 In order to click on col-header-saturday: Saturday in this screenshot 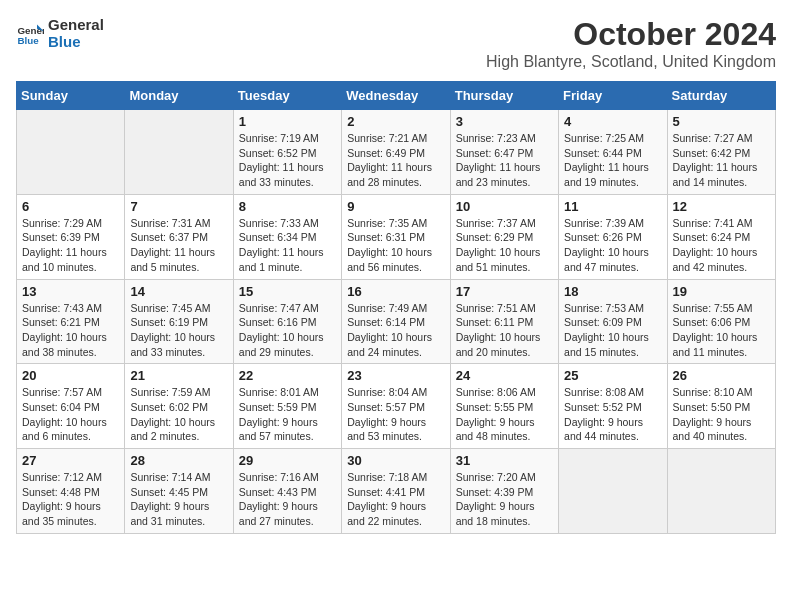, I will do `click(721, 96)`.